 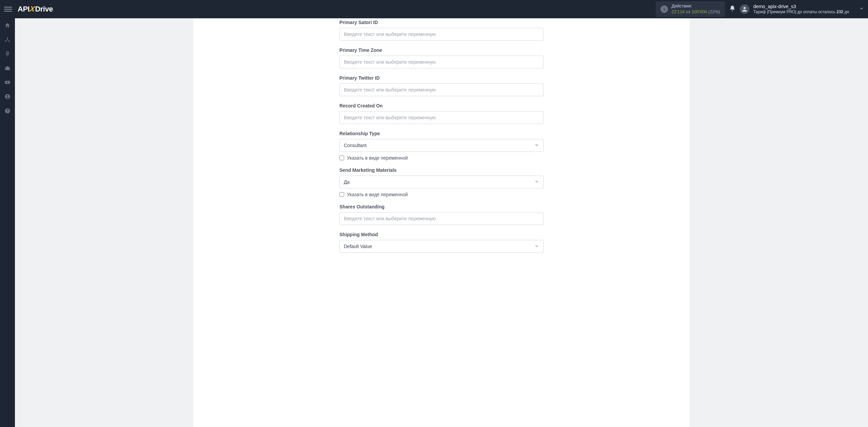 I want to click on checkbox-marketing-variable: Указать в виде переменной, so click(x=441, y=195).